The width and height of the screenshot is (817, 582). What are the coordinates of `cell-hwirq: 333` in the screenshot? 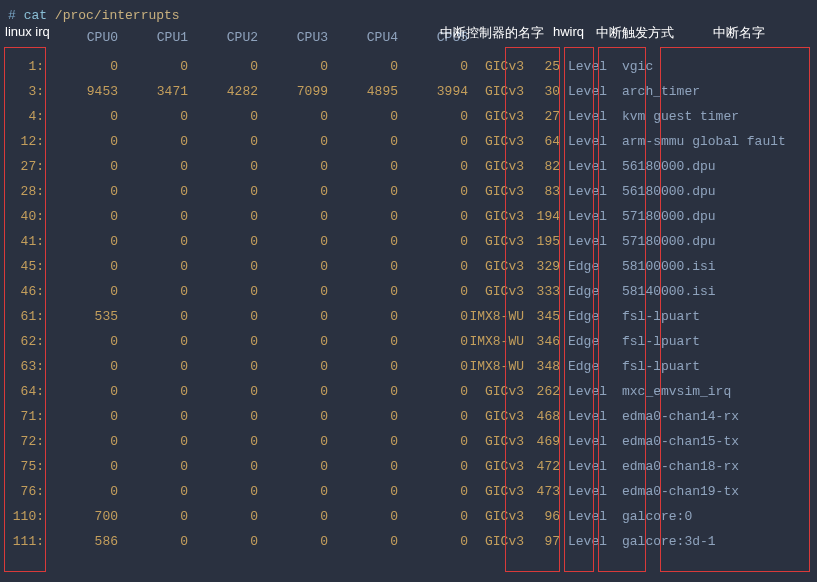 It's located at (546, 292).